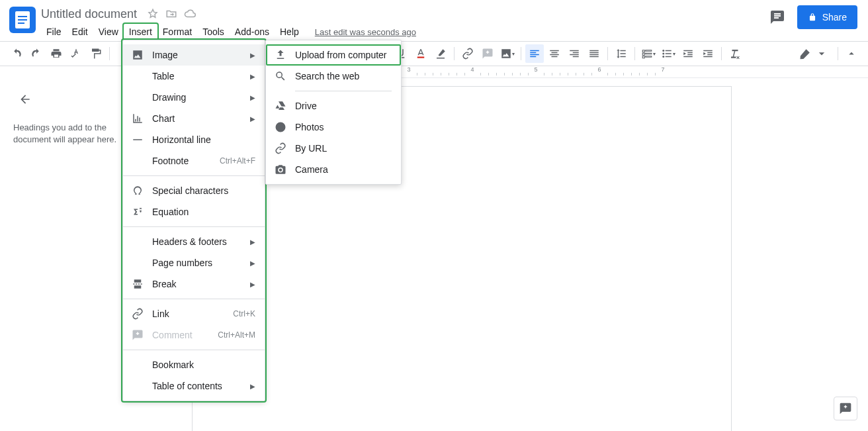 The height and width of the screenshot is (431, 868). What do you see at coordinates (138, 335) in the screenshot?
I see `comment-icon` at bounding box center [138, 335].